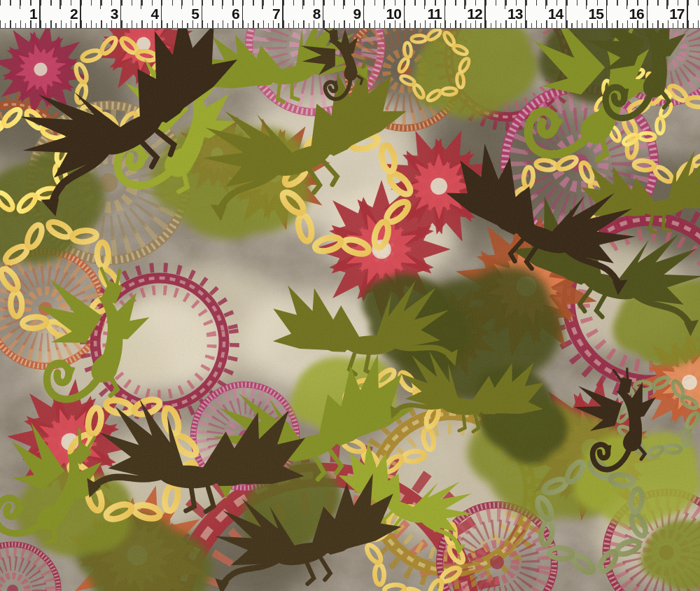  What do you see at coordinates (425, 14) in the screenshot?
I see `ruler-number: 11` at bounding box center [425, 14].